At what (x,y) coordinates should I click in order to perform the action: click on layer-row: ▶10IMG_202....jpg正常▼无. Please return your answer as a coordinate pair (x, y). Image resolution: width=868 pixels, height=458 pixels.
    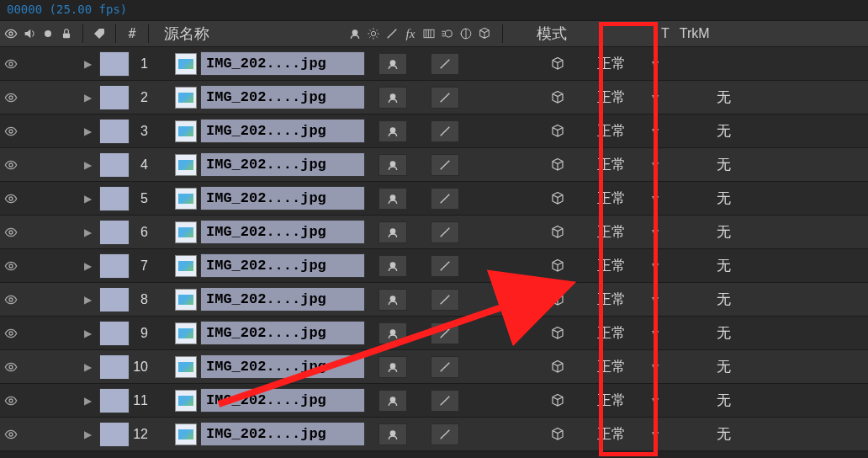
    Looking at the image, I should click on (434, 367).